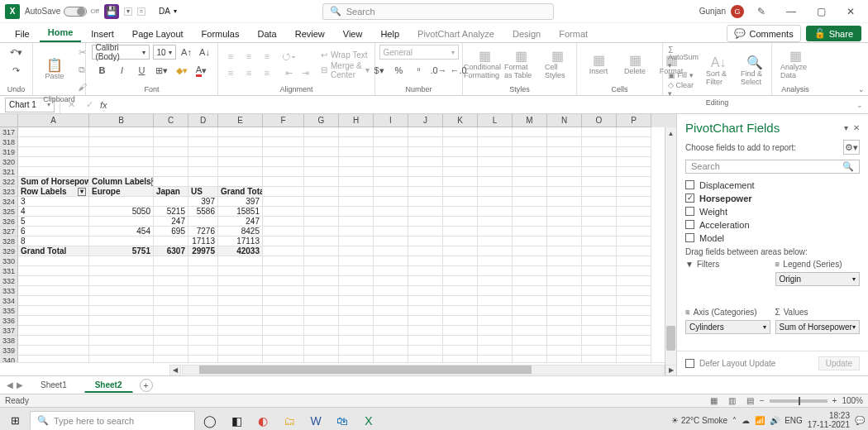 Image resolution: width=868 pixels, height=430 pixels. Describe the element at coordinates (599, 202) in the screenshot. I see `cell-O324` at that location.